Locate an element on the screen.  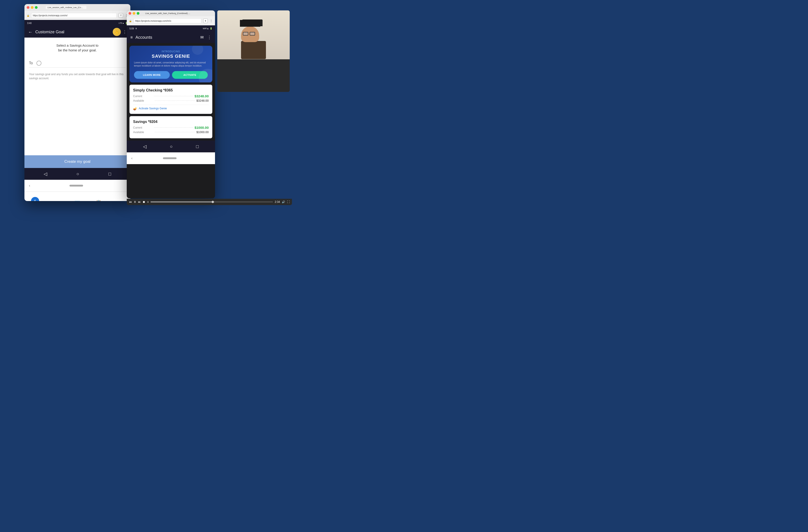
accounts-icon: $ is located at coordinates (35, 199).